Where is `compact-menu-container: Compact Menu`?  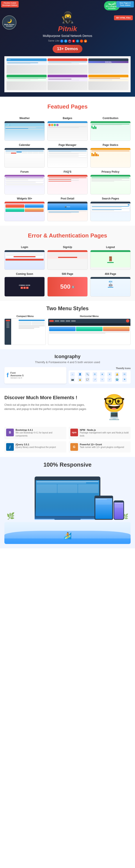
compact-menu-container: Compact Menu is located at coordinates (25, 330).